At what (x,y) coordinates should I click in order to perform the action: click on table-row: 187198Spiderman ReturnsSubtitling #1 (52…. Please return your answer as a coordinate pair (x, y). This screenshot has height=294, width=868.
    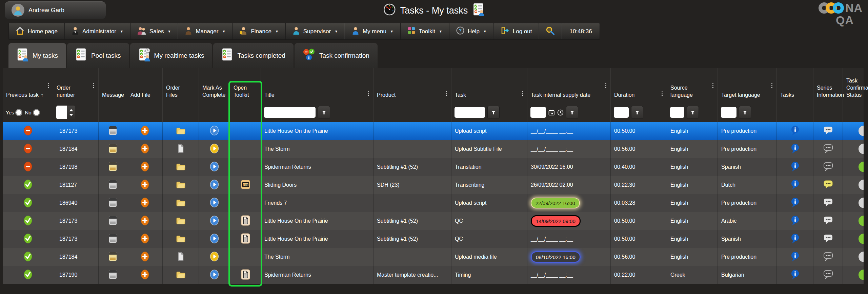
    Looking at the image, I should click on (433, 167).